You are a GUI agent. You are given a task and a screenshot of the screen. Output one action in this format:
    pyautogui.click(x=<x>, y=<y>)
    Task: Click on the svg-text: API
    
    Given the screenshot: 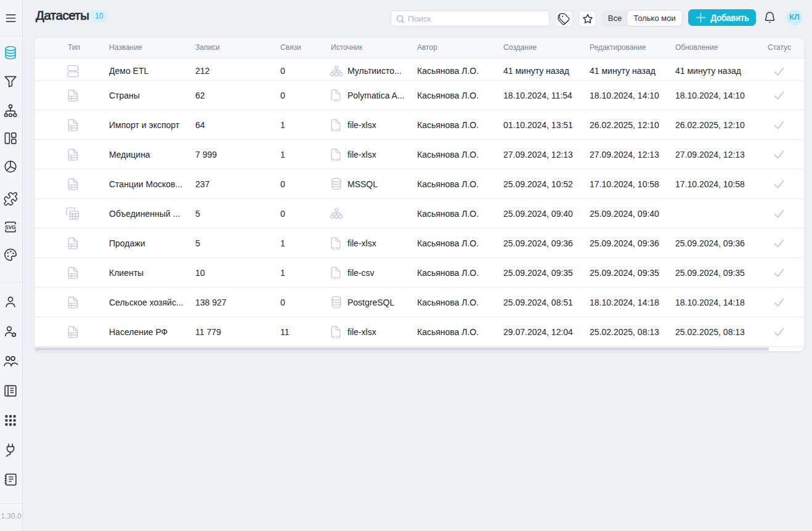 What is the action you would take?
    pyautogui.click(x=336, y=100)
    